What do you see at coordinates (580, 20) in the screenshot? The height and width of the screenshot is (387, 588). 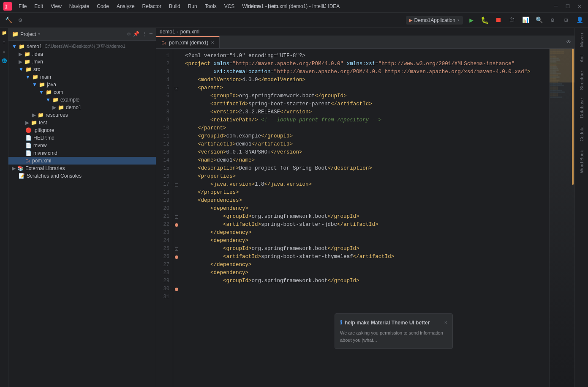 I see `avatar-button: 👤` at bounding box center [580, 20].